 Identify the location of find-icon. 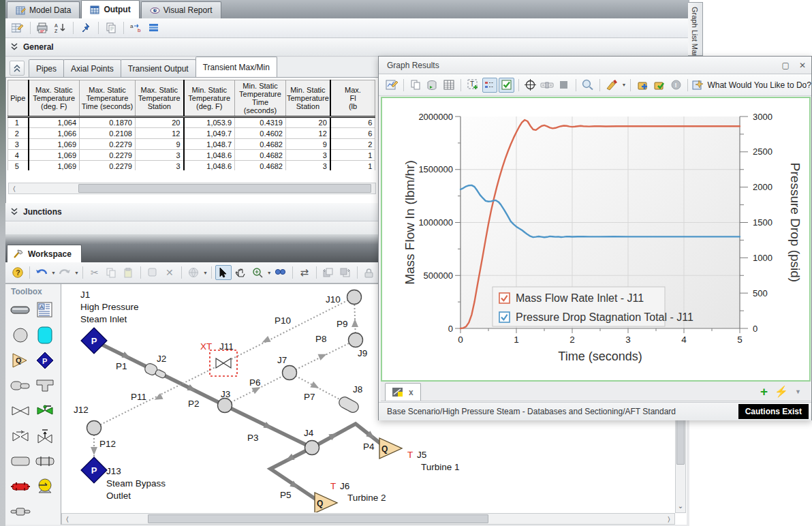
(281, 273).